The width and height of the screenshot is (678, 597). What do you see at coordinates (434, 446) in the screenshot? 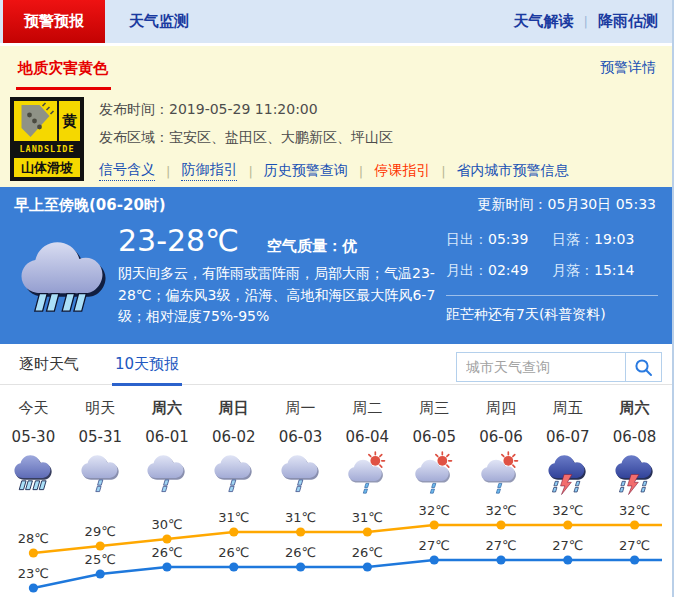
I see `day-column-06-05: 周三06-05` at bounding box center [434, 446].